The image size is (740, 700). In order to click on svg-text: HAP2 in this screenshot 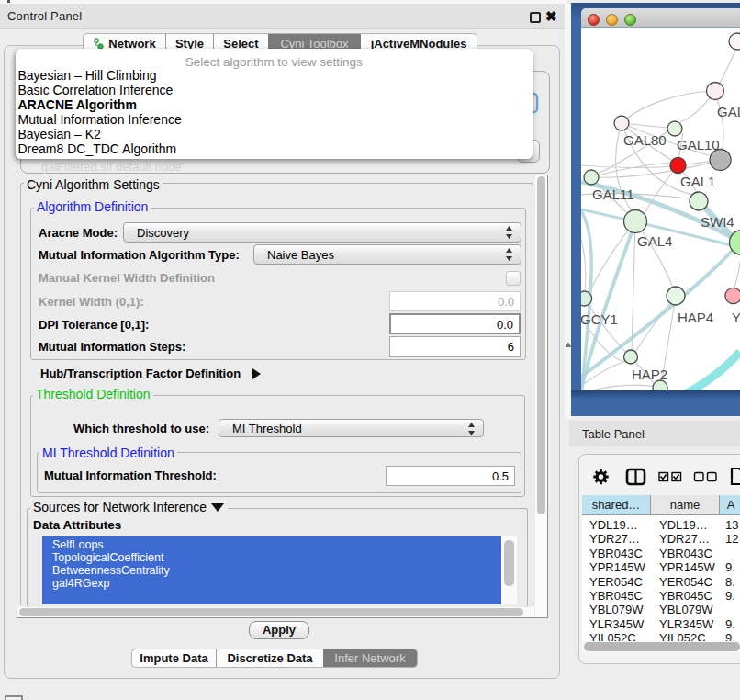, I will do `click(650, 375)`.